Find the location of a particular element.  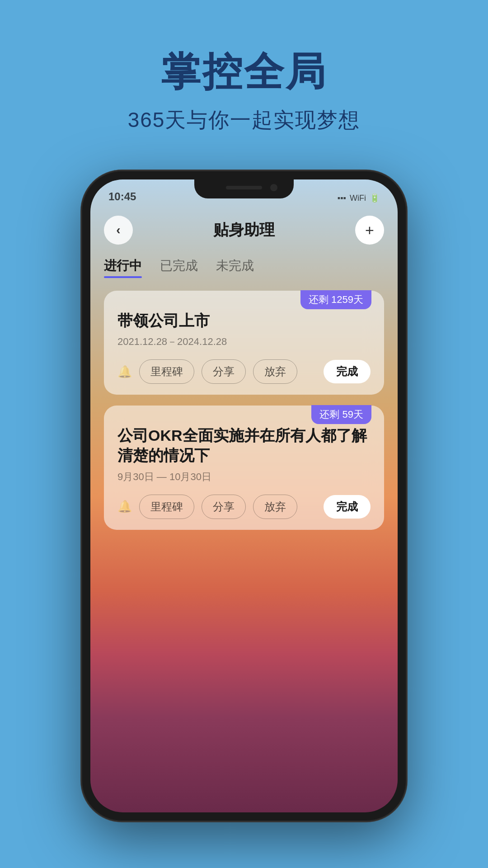

goal-card-1: 还剩 1259天 带领公司上市 2021.12.28－2024.12.28 🔔 … is located at coordinates (244, 343).